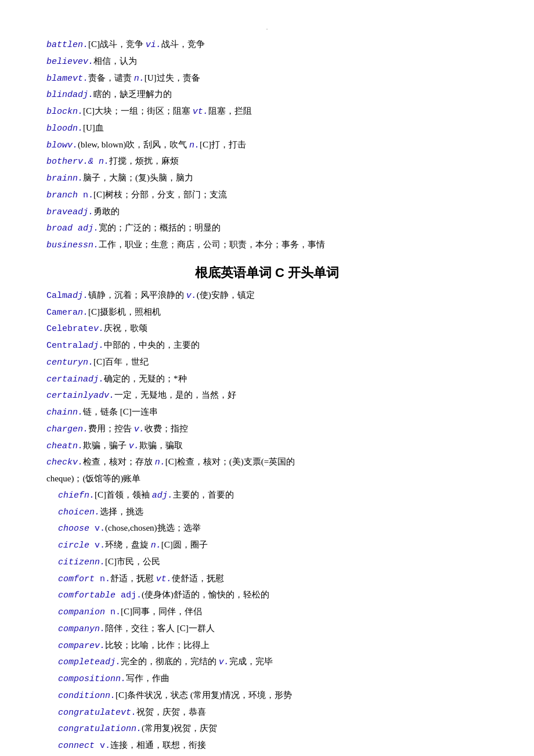 Image resolution: width=534 pixels, height=756 pixels. I want to click on list-item: Cameran.[C]摄影机，照相机, so click(273, 312).